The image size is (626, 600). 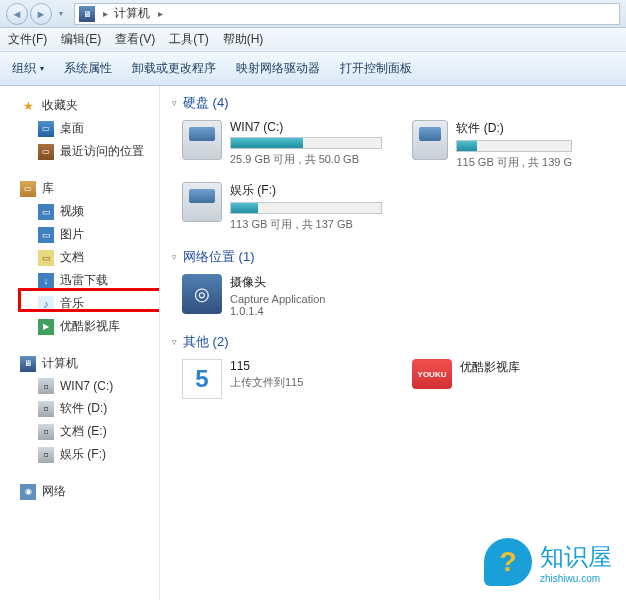 What do you see at coordinates (80, 212) in the screenshot?
I see `sidebar-video: ▭视频` at bounding box center [80, 212].